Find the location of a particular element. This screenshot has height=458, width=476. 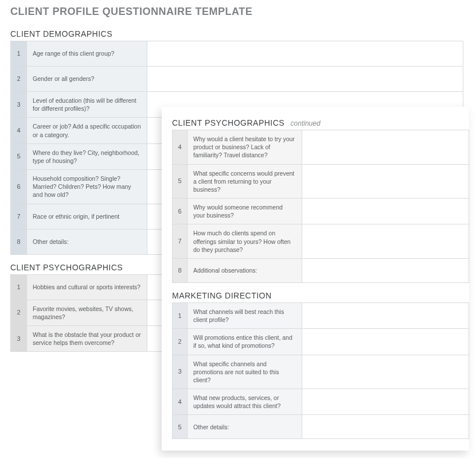

row-question: What specific channels and promotions ar… is located at coordinates (245, 372).